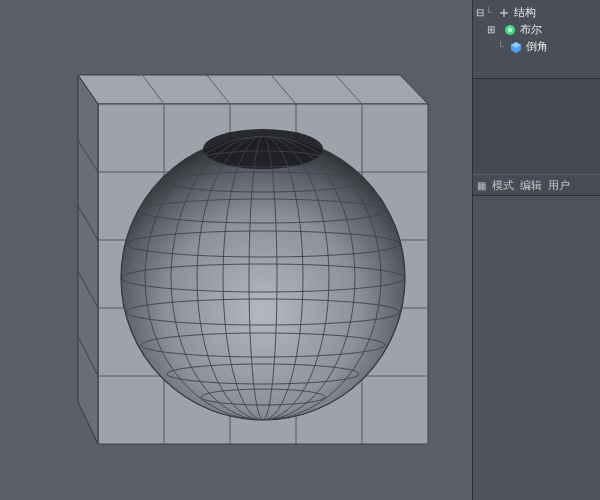 The image size is (600, 500). Describe the element at coordinates (536, 40) in the screenshot. I see `object-hierarchy: ⊟ └ 结构 ⊞ 布尔 └` at that location.